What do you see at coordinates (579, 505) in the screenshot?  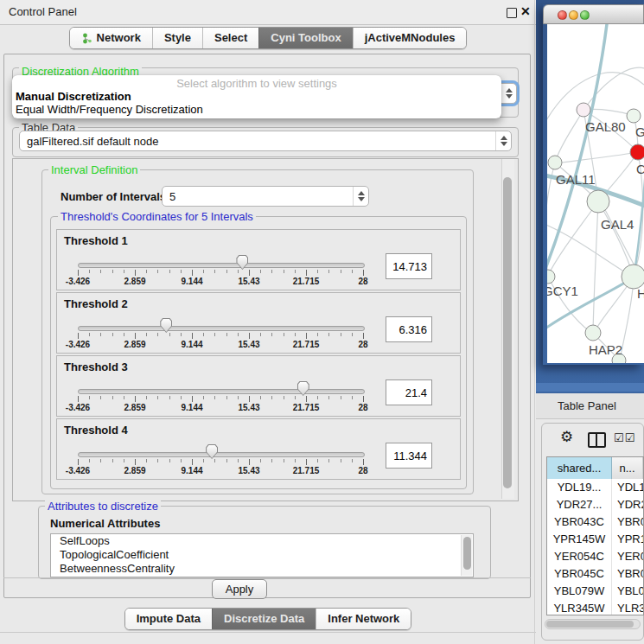 I see `cell-shared-name: YDR27...` at bounding box center [579, 505].